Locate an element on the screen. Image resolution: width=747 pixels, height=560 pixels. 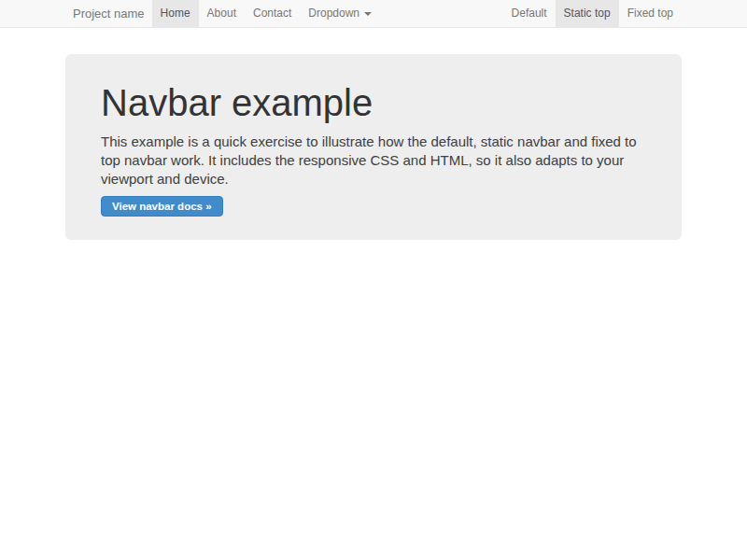
view-navbar-docs-button: View navbar docs » is located at coordinates (162, 206).